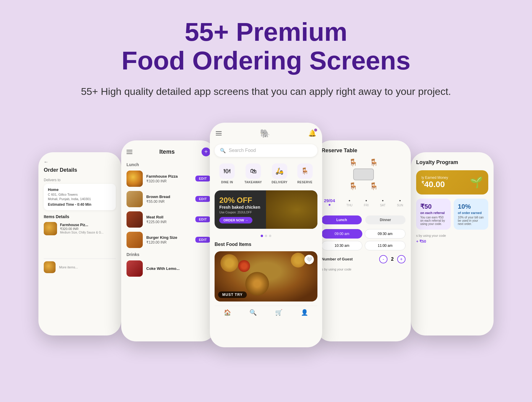 This screenshot has width=532, height=402. What do you see at coordinates (364, 244) in the screenshot?
I see `reserve-phone-wrapper: Reserve Table 🪑 🪑 🪑 🪑` at bounding box center [364, 244].